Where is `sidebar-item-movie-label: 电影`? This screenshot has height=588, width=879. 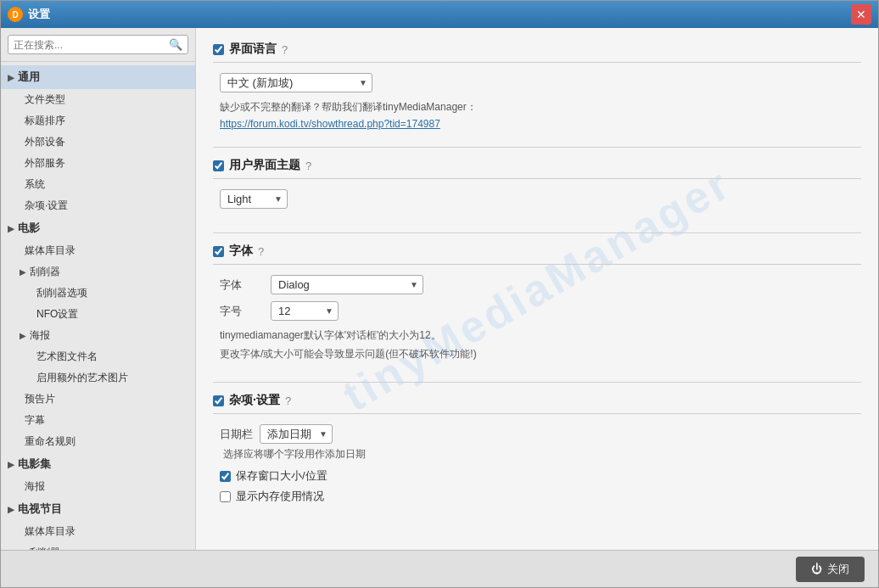 sidebar-item-movie-label: 电影 is located at coordinates (29, 228).